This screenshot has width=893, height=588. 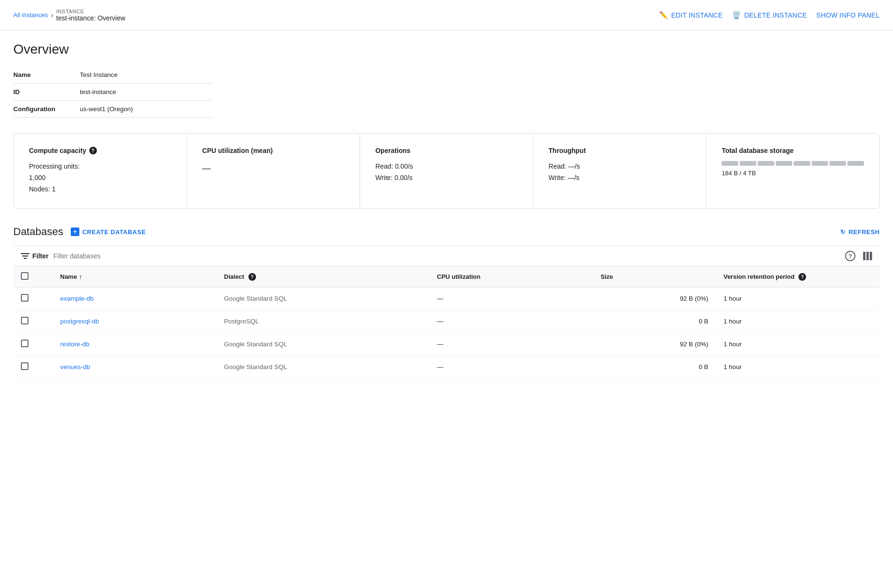 What do you see at coordinates (446, 15) in the screenshot?
I see `top-bar: All instances › INSTANCE test-instance: …` at bounding box center [446, 15].